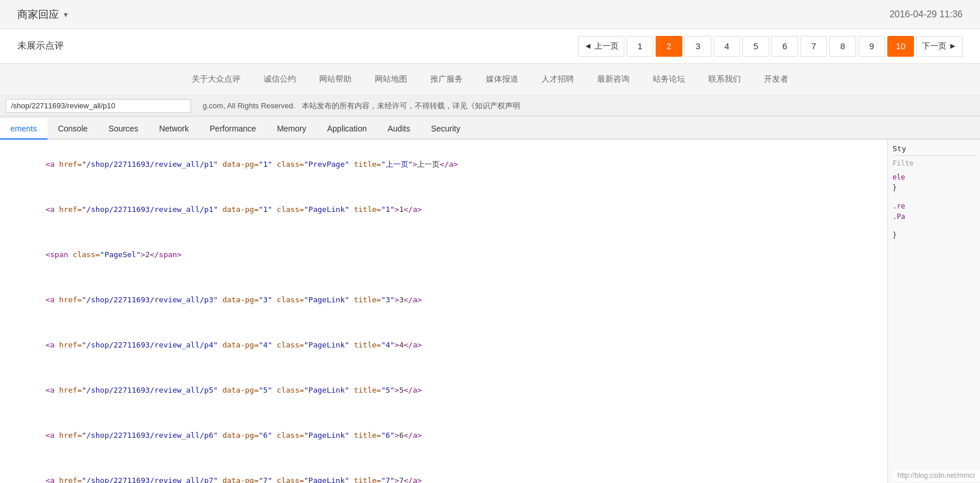 The width and height of the screenshot is (980, 483). Describe the element at coordinates (490, 128) in the screenshot. I see `devtools-tabs: ements Console Sources Network Performan…` at that location.